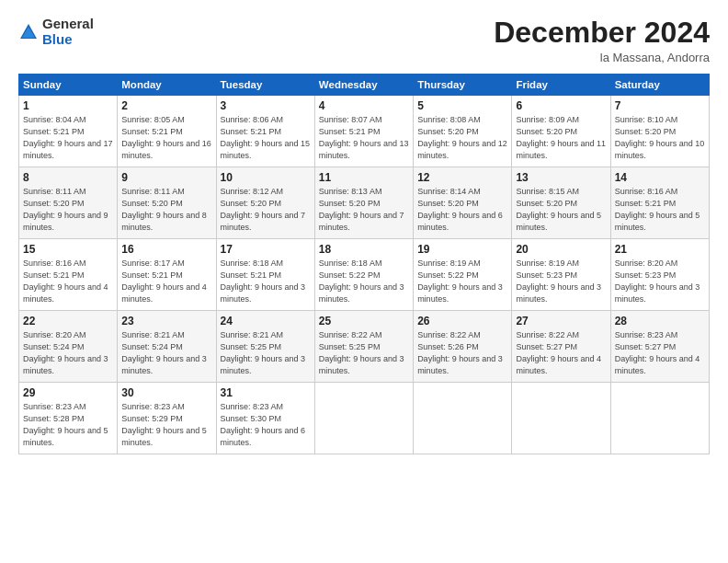 This screenshot has height=563, width=728. Describe the element at coordinates (265, 419) in the screenshot. I see `table-row: 31Sunrise: 8:23 AMSunset: 5:30 PMDayligh…` at that location.